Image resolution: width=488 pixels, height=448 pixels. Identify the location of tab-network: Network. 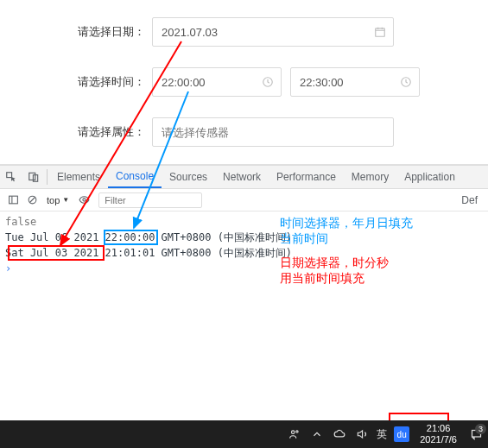
(242, 177).